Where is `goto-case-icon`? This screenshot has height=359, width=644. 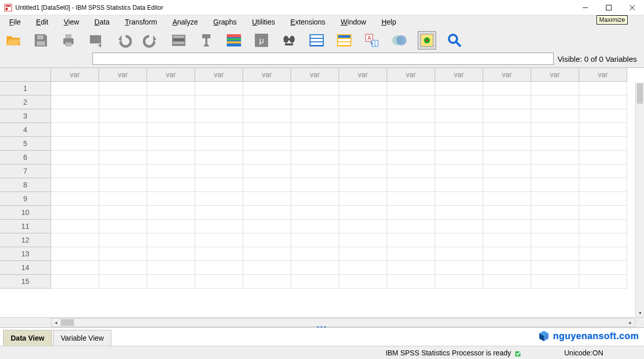
goto-case-icon is located at coordinates (179, 40).